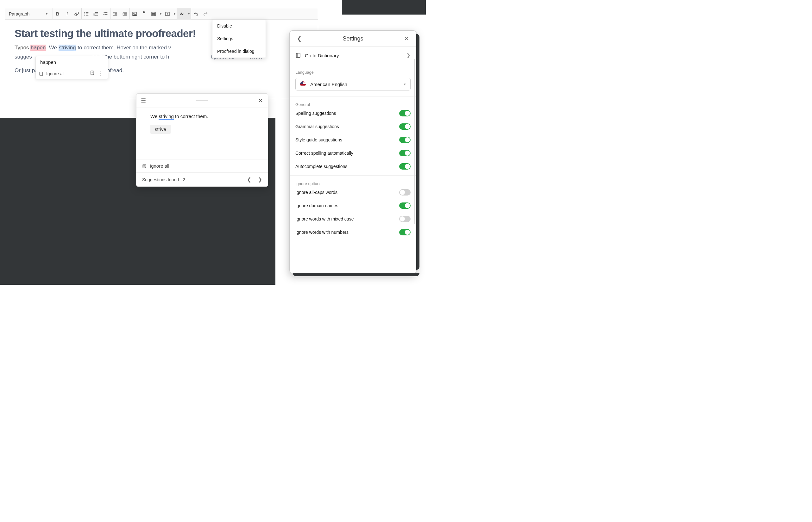 This screenshot has height=522, width=812. What do you see at coordinates (353, 72) in the screenshot?
I see `section-label-language: Language` at bounding box center [353, 72].